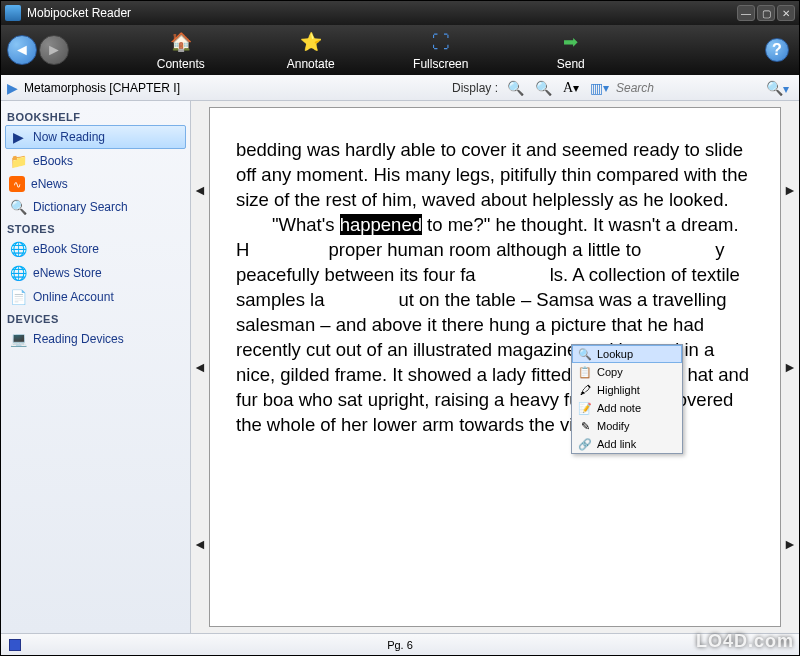  Describe the element at coordinates (22, 50) in the screenshot. I see `back-button: ◄` at that location.